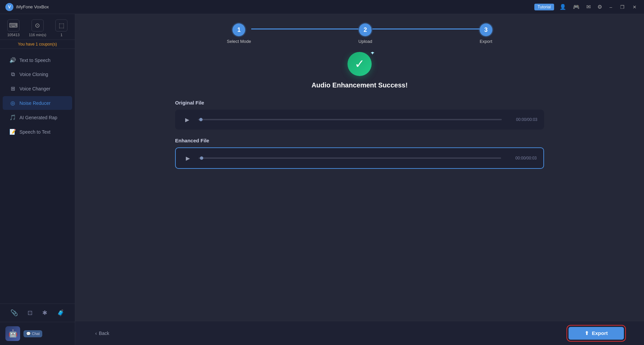 This screenshot has height=345, width=644. Describe the element at coordinates (360, 120) in the screenshot. I see `original-audio-player: ▶ 00:00/00:03` at that location.